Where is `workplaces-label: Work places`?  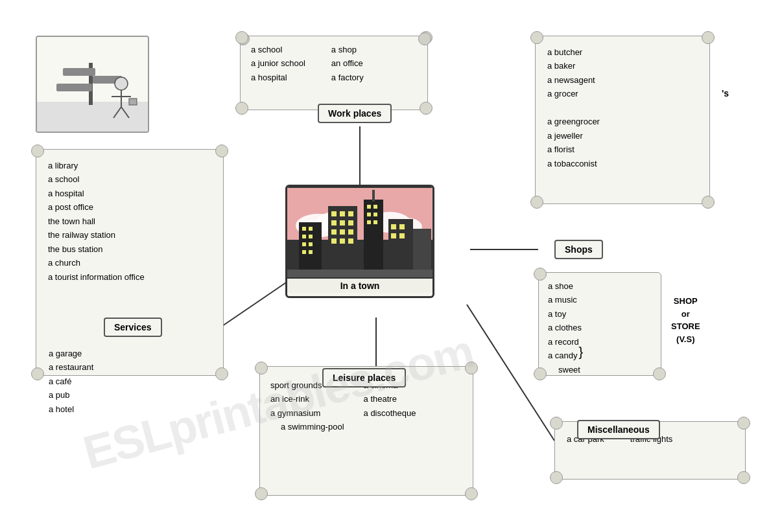 workplaces-label: Work places is located at coordinates (355, 113).